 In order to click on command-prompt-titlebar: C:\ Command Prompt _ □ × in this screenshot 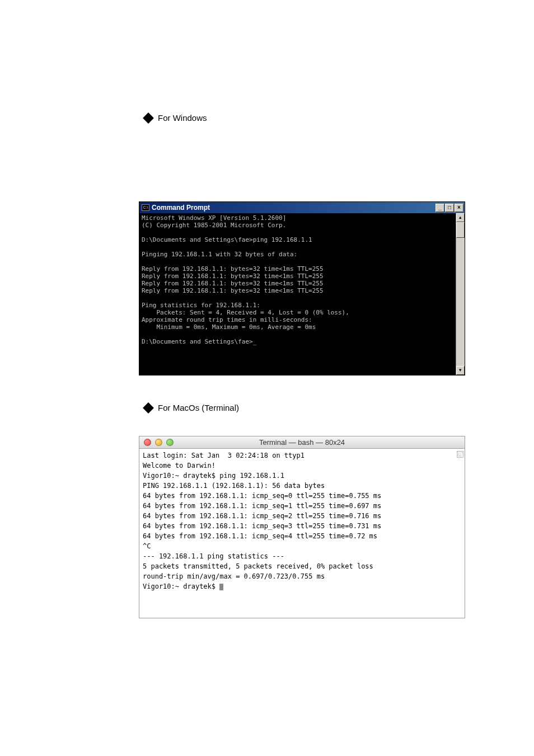, I will do `click(302, 208)`.